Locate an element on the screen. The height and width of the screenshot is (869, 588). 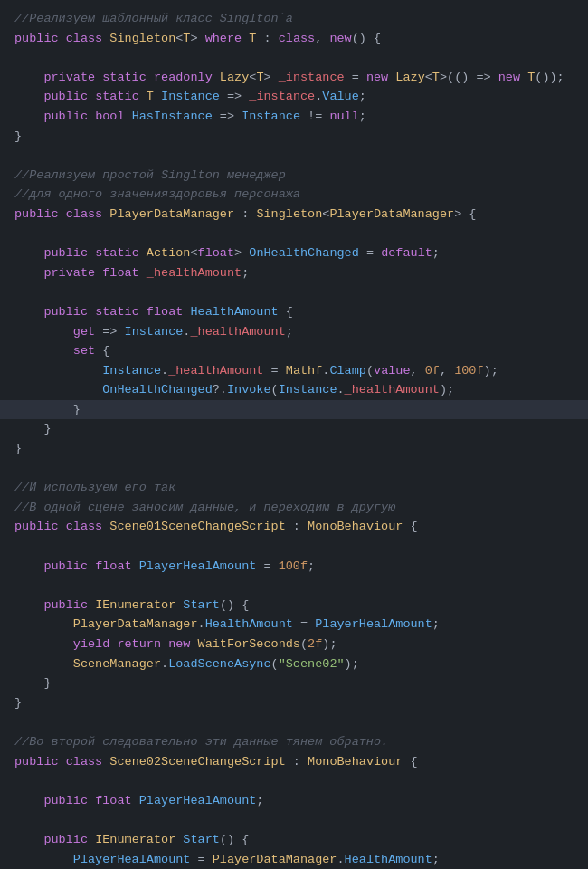
code-line-33: yield return new WaitForSeconds(2f); is located at coordinates (294, 645).